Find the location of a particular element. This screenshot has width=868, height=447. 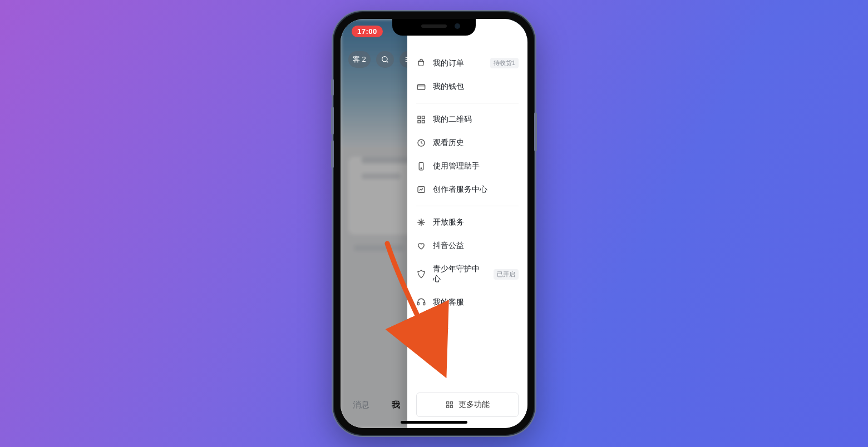

teen-badge: 已开启 is located at coordinates (506, 275).